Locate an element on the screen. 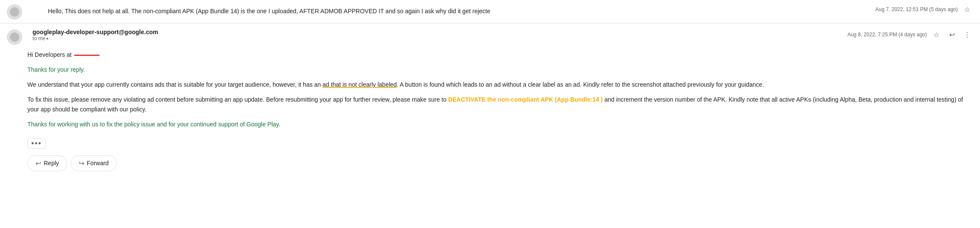  to-me-toggle: to me ▾ is located at coordinates (95, 38).